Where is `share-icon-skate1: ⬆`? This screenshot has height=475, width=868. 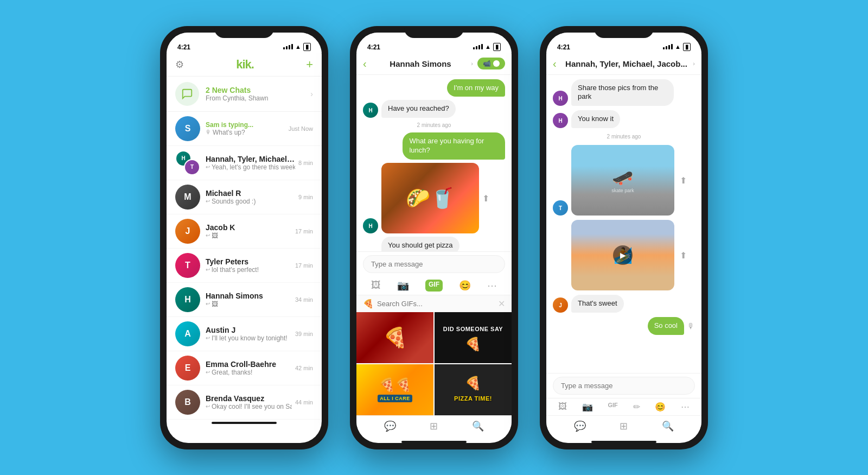 share-icon-skate1: ⬆ is located at coordinates (684, 180).